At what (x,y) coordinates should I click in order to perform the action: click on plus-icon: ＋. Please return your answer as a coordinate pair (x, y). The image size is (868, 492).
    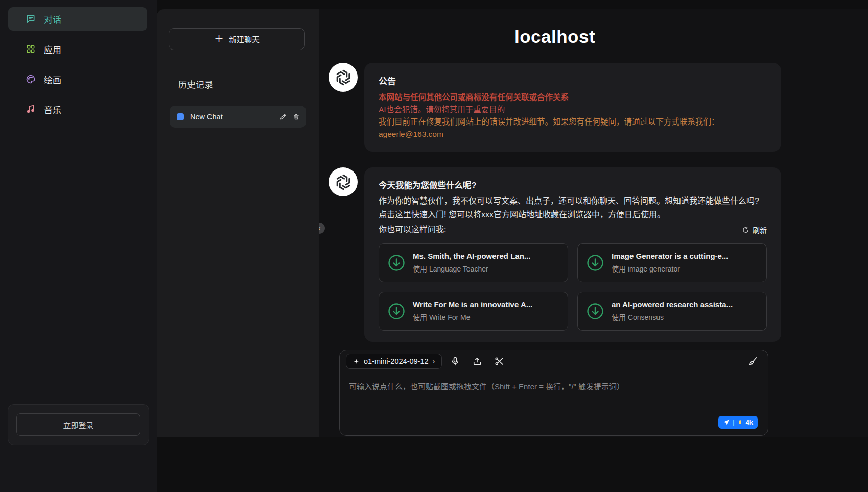
    Looking at the image, I should click on (219, 39).